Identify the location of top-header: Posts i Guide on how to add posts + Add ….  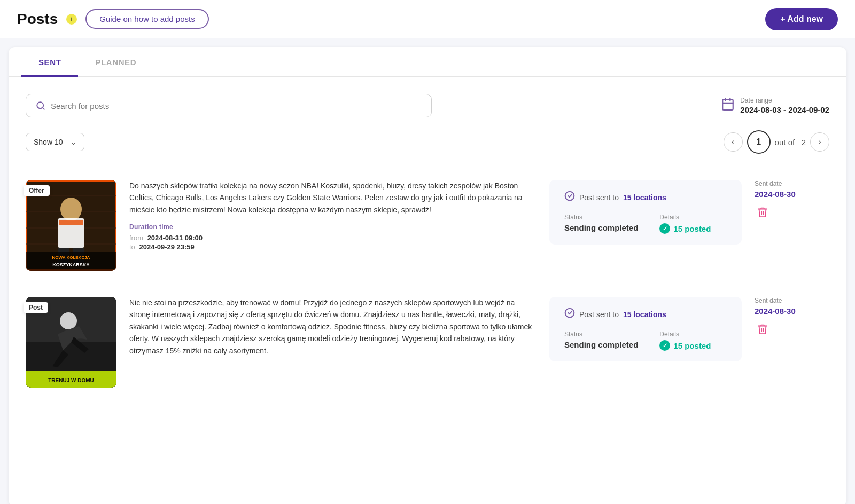
(428, 19).